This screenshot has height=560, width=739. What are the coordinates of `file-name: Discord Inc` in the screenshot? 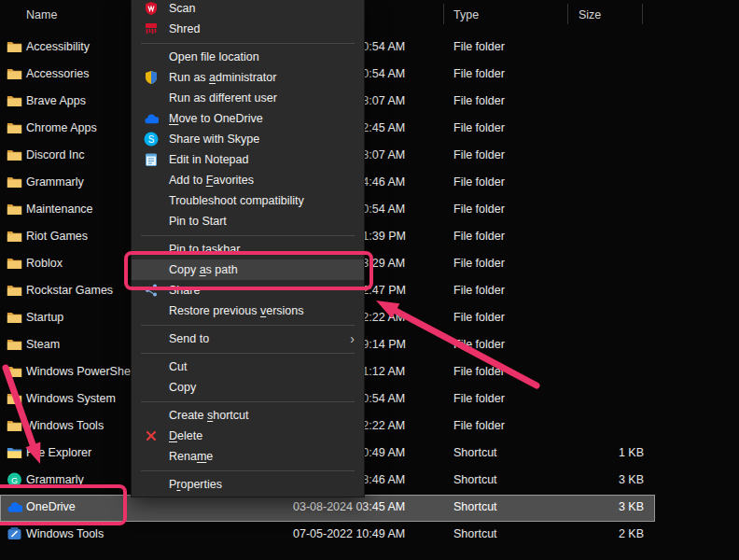 It's located at (56, 155).